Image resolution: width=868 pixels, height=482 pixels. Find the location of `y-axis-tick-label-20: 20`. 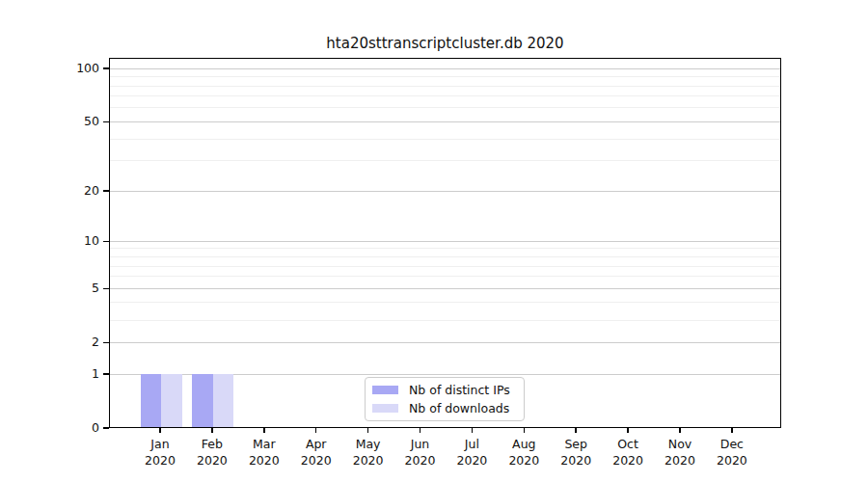

y-axis-tick-label-20: 20 is located at coordinates (70, 191).